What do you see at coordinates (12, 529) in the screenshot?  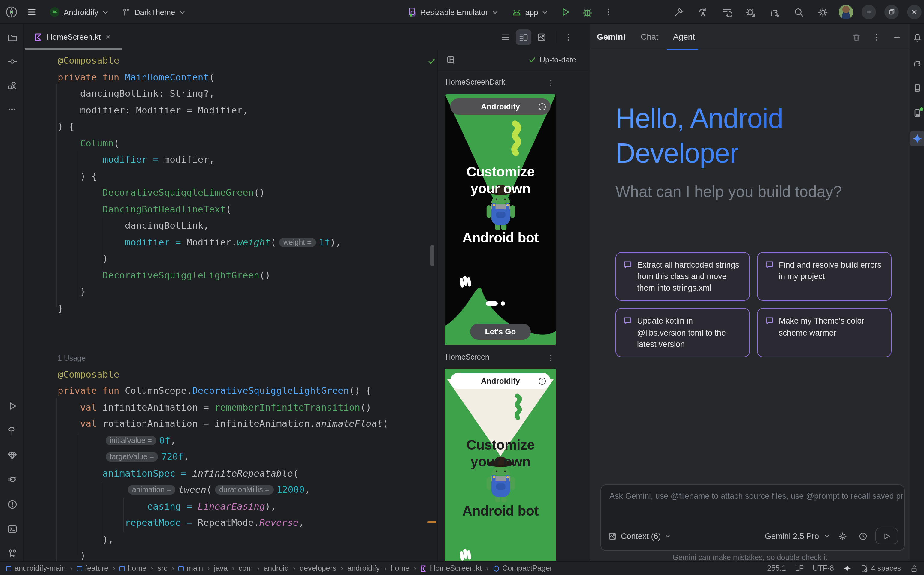 I see `terminal-tool-button` at bounding box center [12, 529].